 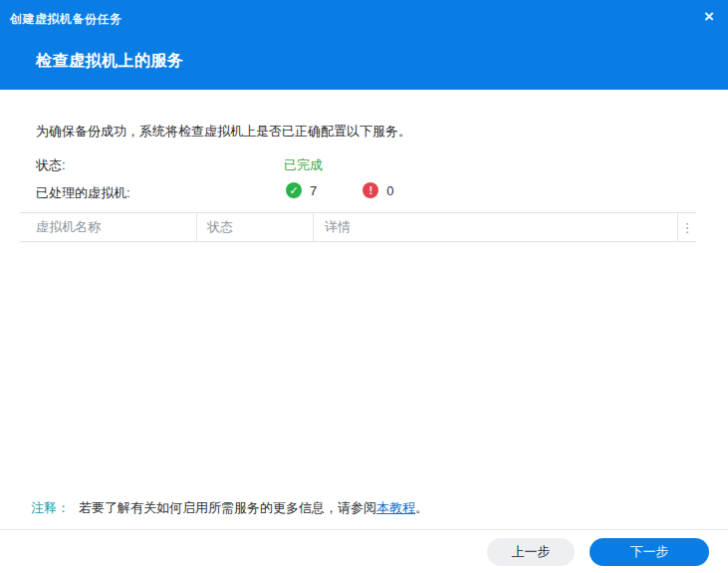 What do you see at coordinates (84, 193) in the screenshot?
I see `processed-vms-label: 已处理的虚拟机:` at bounding box center [84, 193].